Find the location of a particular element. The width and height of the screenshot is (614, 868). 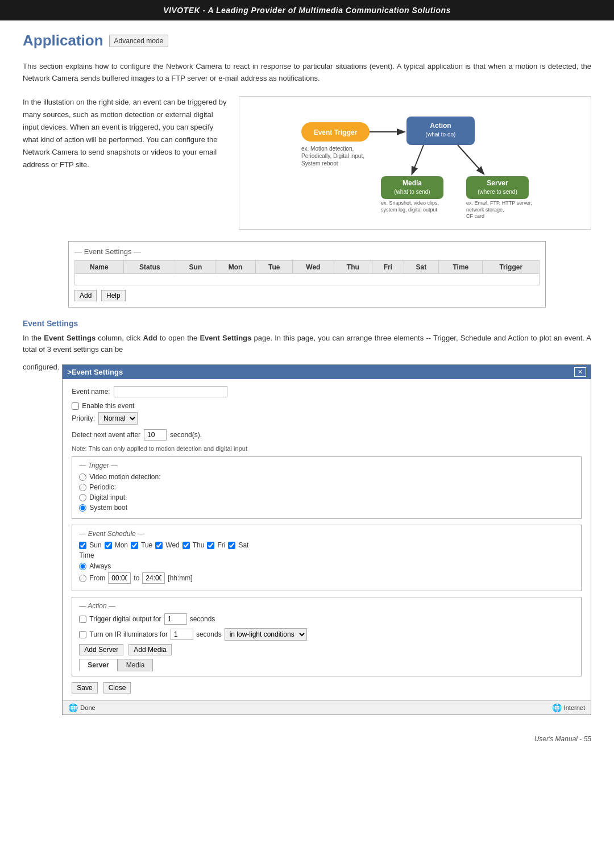

col-status: Status is located at coordinates (150, 267).